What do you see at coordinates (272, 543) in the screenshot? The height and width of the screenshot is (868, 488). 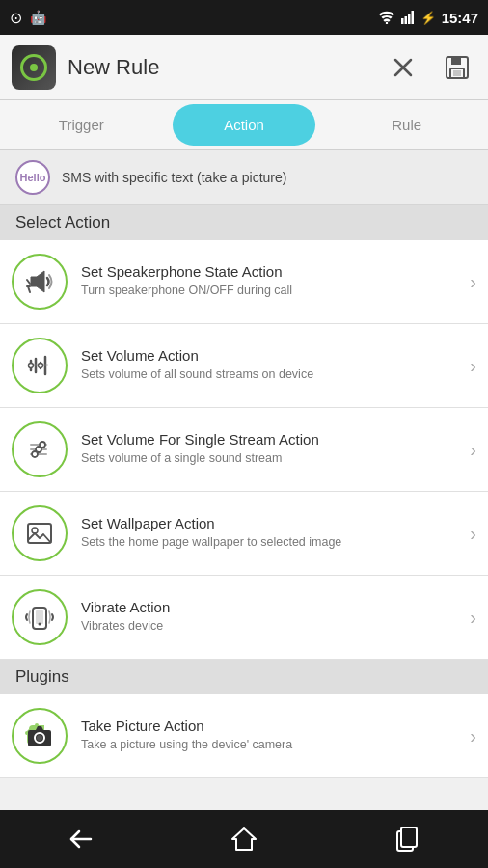 I see `wallpaper-desc: Sets the home page wallpaper to selected…` at bounding box center [272, 543].